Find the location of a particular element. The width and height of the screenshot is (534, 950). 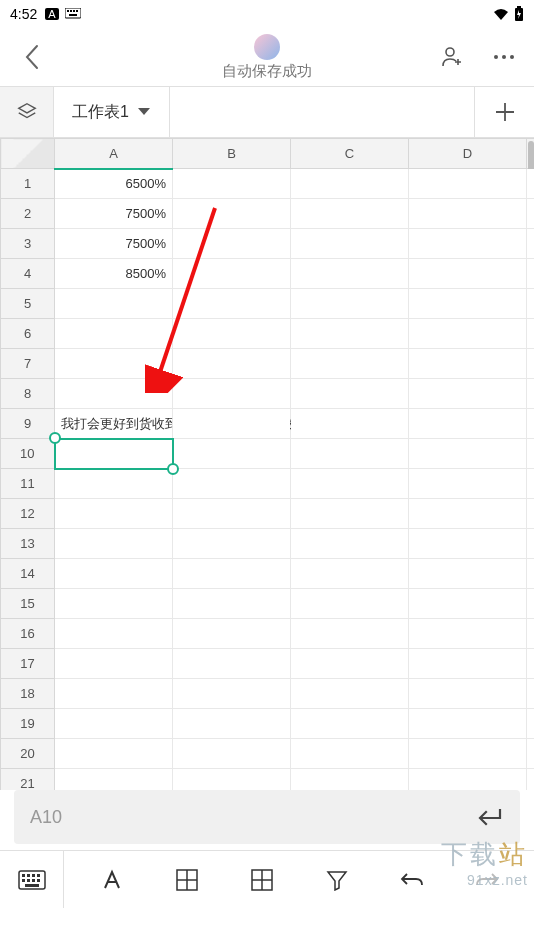

redo-button is located at coordinates (487, 880).